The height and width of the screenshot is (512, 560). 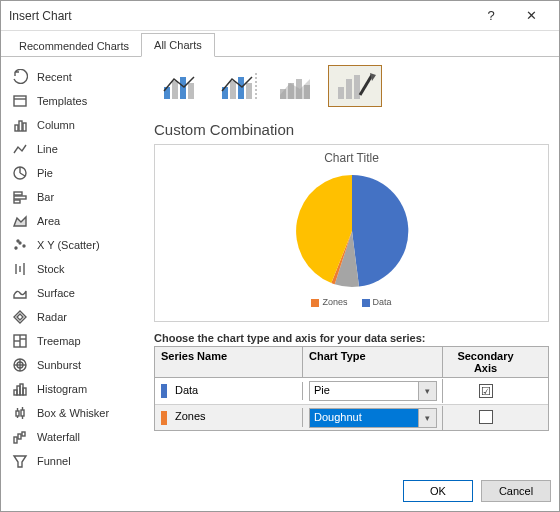 I want to click on funnel-icon, so click(x=20, y=461).